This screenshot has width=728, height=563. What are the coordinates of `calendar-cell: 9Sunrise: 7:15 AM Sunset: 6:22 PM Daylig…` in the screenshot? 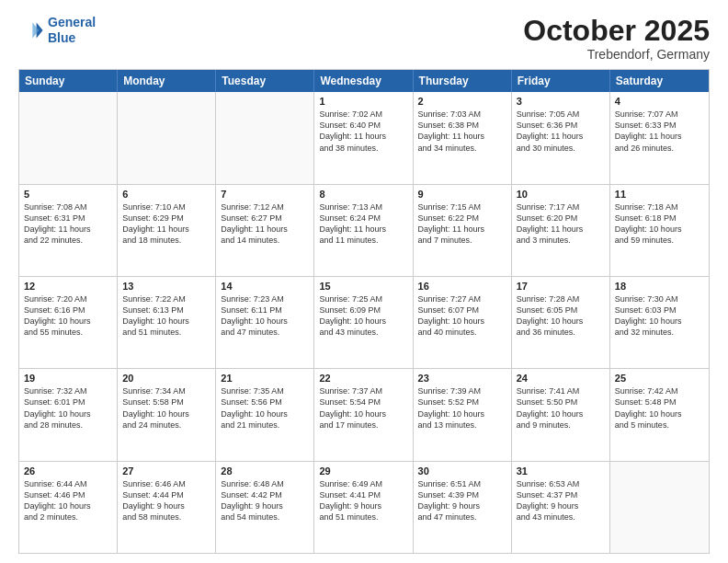 It's located at (463, 230).